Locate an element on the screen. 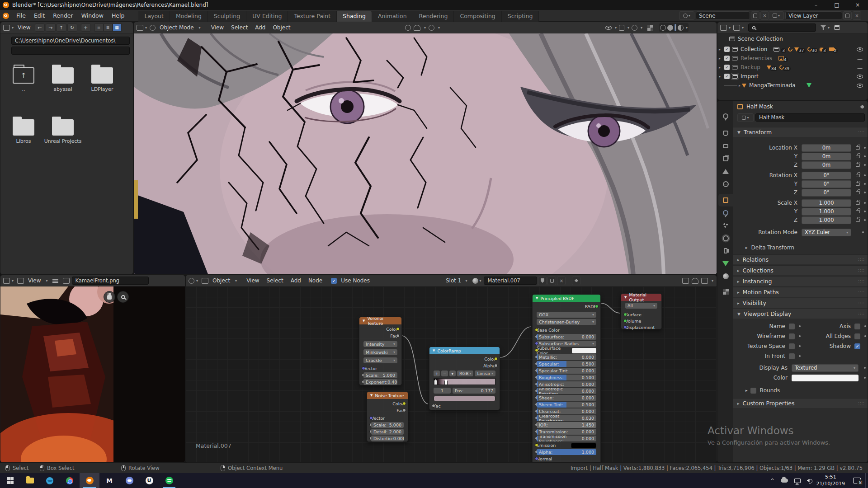 This screenshot has width=868, height=488. bsdf-ior: IOR:1.450 is located at coordinates (566, 425).